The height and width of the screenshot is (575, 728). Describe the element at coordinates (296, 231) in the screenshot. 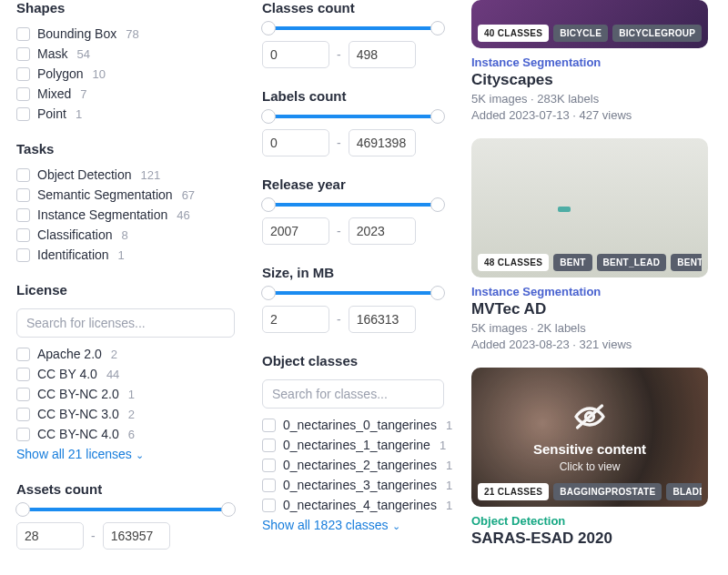

I see `release-year-min-input` at that location.